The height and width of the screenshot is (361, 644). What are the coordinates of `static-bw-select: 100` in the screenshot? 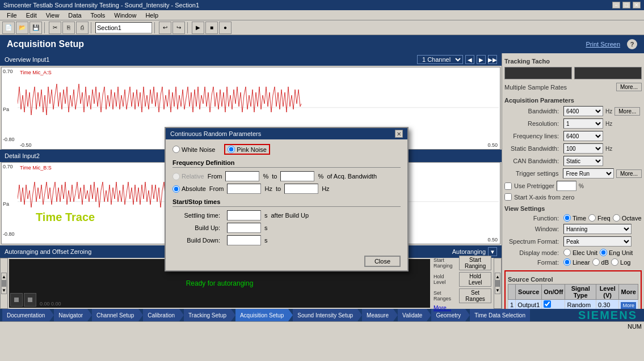 It's located at (583, 148).